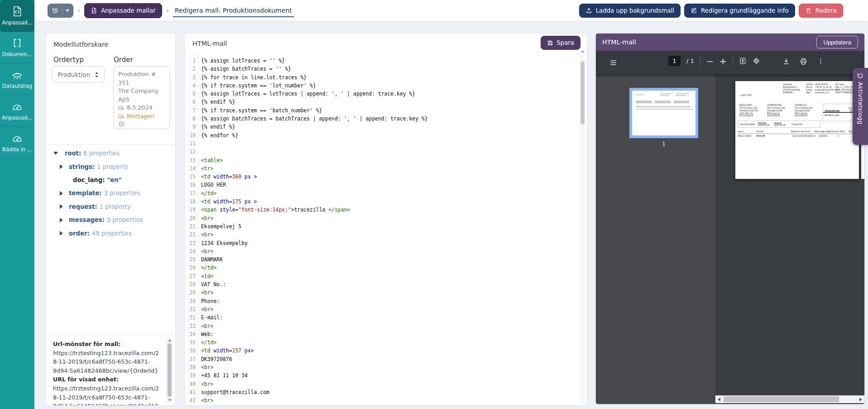 The height and width of the screenshot is (409, 868). What do you see at coordinates (390, 202) in the screenshot?
I see `code-line: <td width=175 px >` at bounding box center [390, 202].